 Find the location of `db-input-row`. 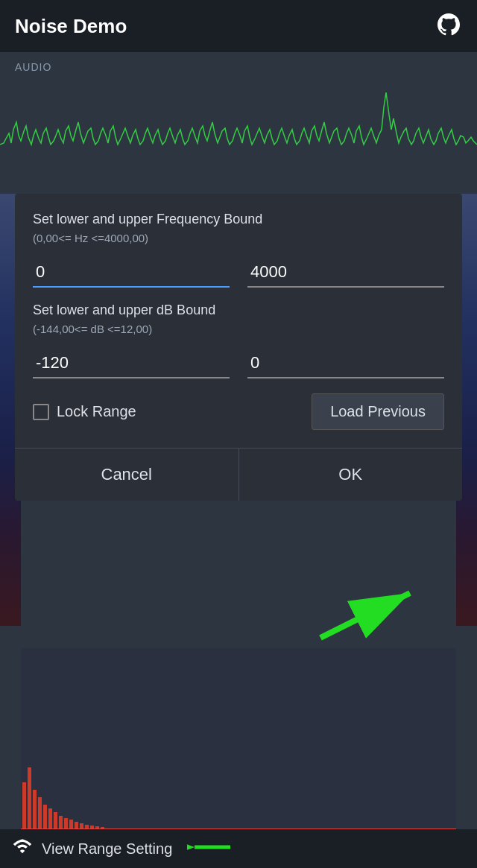

db-input-row is located at coordinates (238, 364).